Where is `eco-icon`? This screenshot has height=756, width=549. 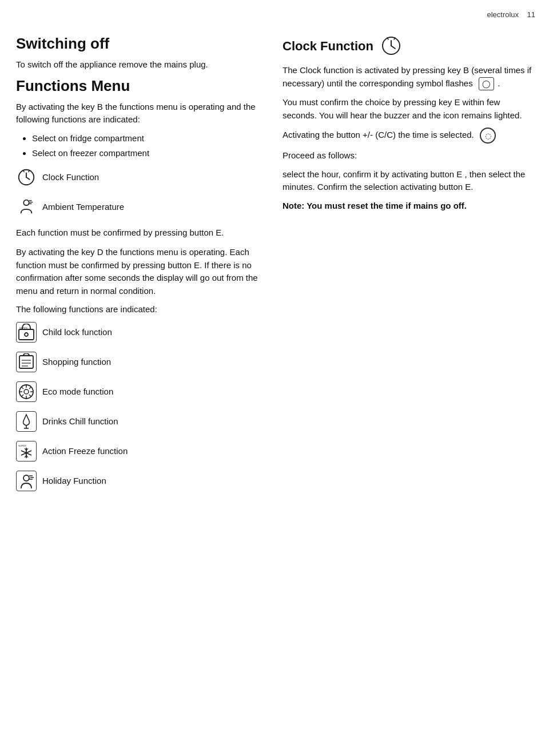
eco-icon is located at coordinates (26, 392).